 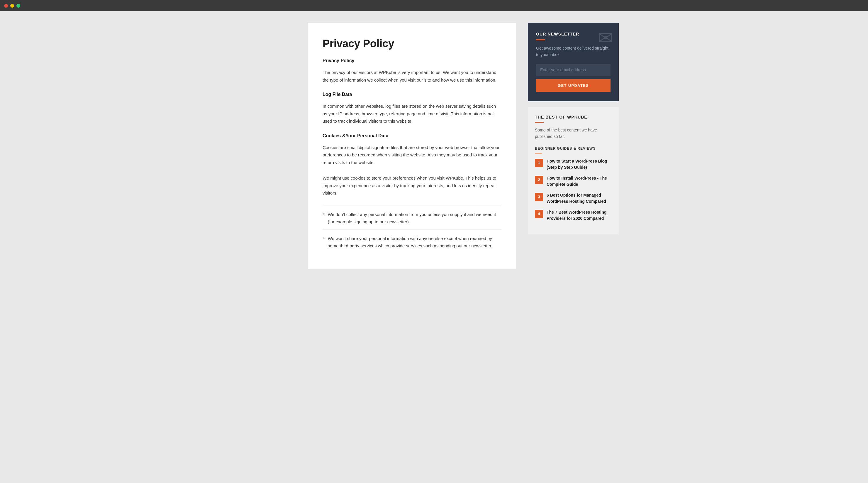 What do you see at coordinates (414, 242) in the screenshot?
I see `list-item-text-2: We won’t share your personal information…` at bounding box center [414, 242].